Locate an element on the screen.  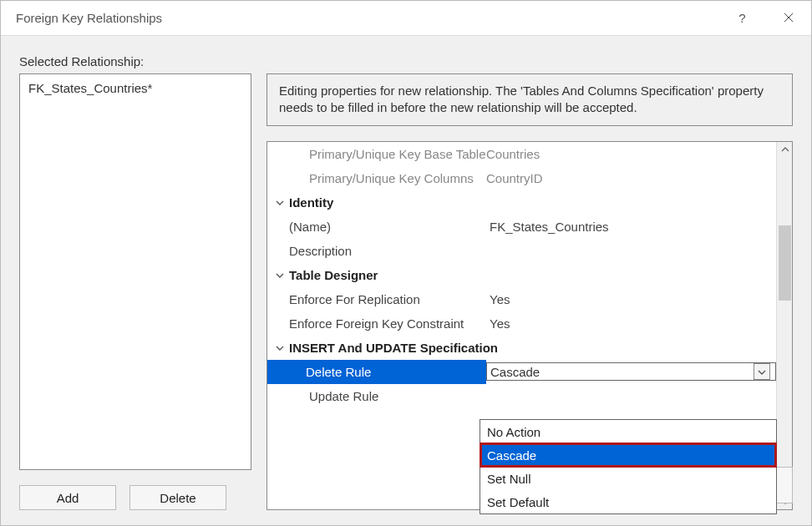
delete-button: Delete is located at coordinates (178, 498).